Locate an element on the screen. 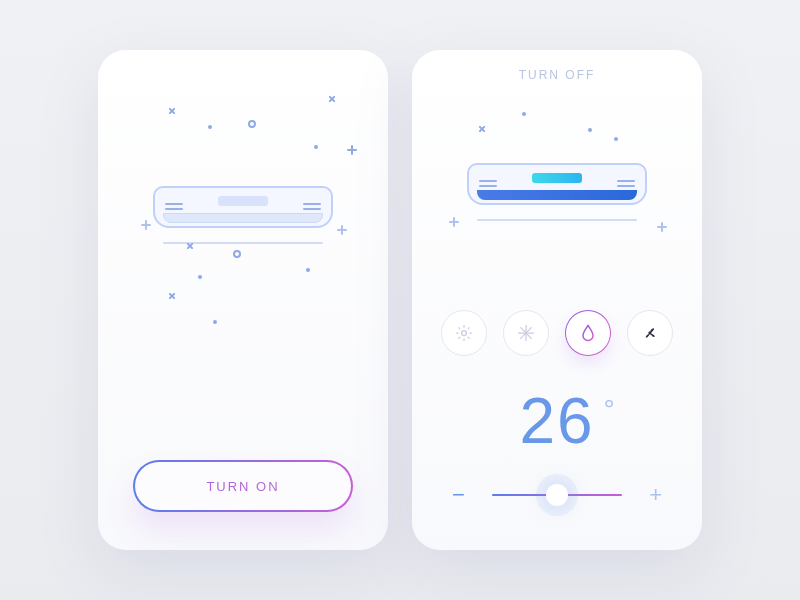 This screenshot has height=600, width=800. ac-display-off is located at coordinates (243, 201).